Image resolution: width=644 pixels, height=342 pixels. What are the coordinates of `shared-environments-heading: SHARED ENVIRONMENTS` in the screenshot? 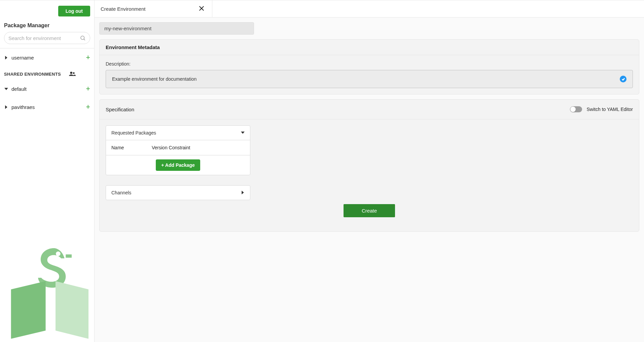 It's located at (47, 73).